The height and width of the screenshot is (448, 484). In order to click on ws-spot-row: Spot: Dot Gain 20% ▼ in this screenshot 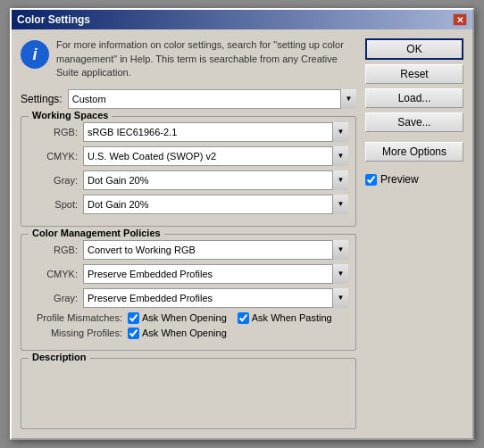, I will do `click(188, 204)`.